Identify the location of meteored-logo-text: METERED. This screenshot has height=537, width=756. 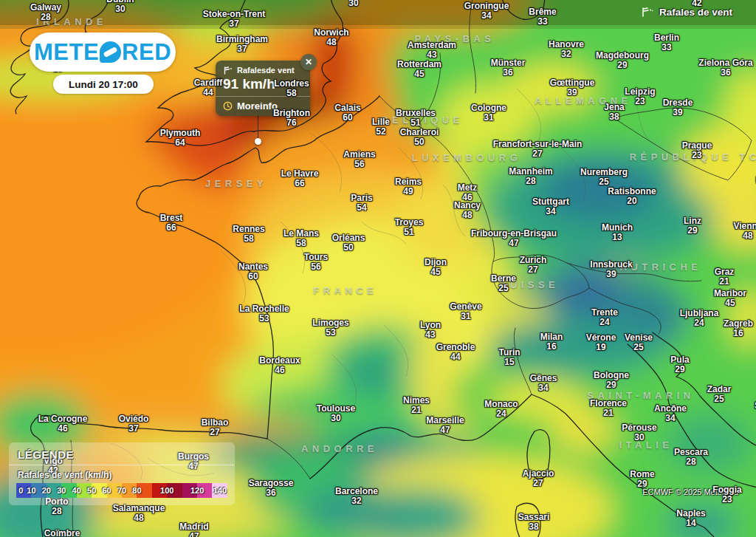
(103, 52).